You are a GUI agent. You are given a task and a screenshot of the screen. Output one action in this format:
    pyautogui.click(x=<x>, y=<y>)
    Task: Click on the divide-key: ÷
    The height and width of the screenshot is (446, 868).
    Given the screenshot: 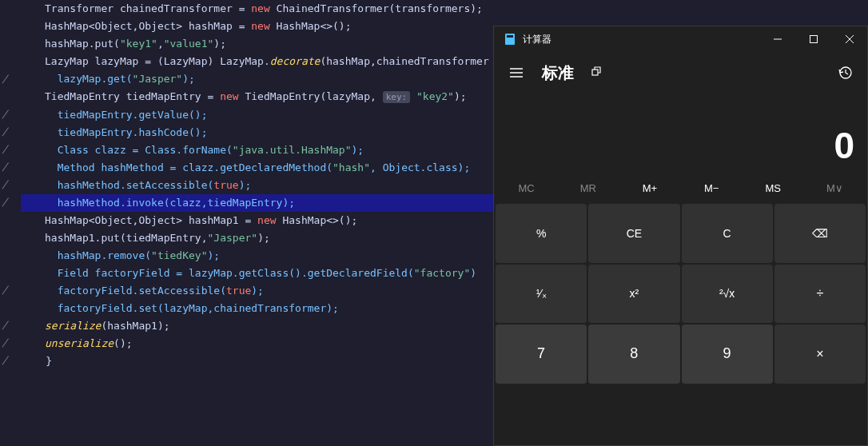 What is the action you would take?
    pyautogui.click(x=820, y=294)
    